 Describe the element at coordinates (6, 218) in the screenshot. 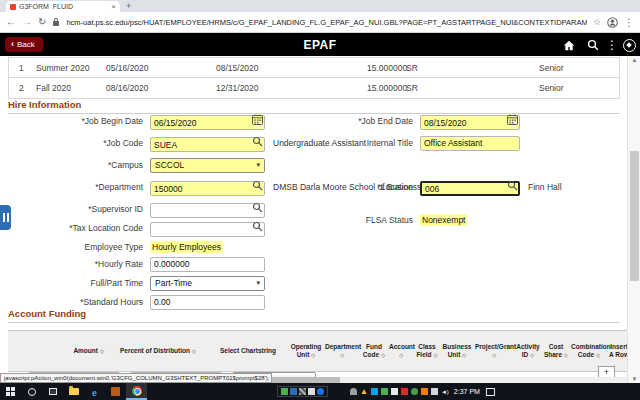

I see `pause-drawer-icon` at that location.